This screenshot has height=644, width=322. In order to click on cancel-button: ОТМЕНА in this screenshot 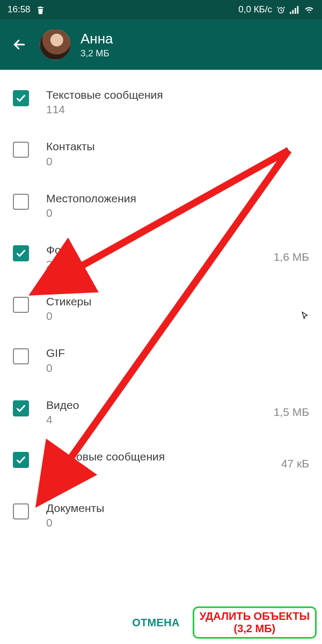, I will do `click(156, 623)`.